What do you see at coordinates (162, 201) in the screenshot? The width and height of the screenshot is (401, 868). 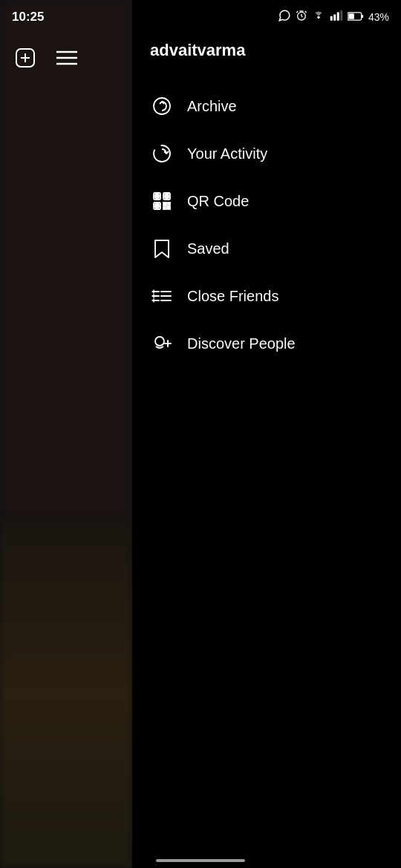 I see `qr-icon` at bounding box center [162, 201].